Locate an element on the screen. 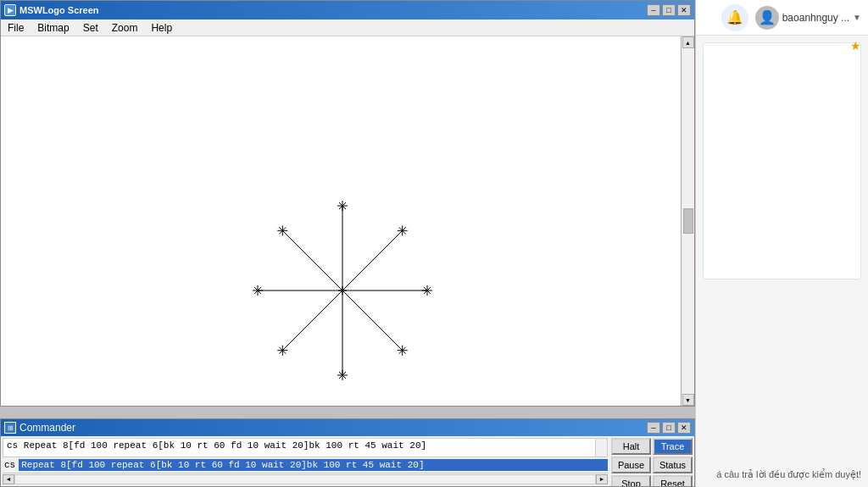  pause-button: Pause is located at coordinates (631, 465).